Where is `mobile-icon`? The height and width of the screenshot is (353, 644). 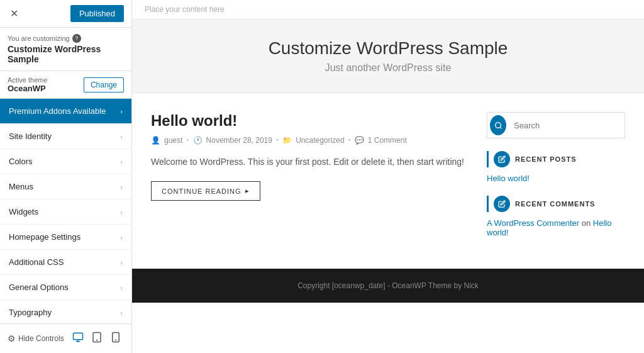 mobile-icon is located at coordinates (116, 337).